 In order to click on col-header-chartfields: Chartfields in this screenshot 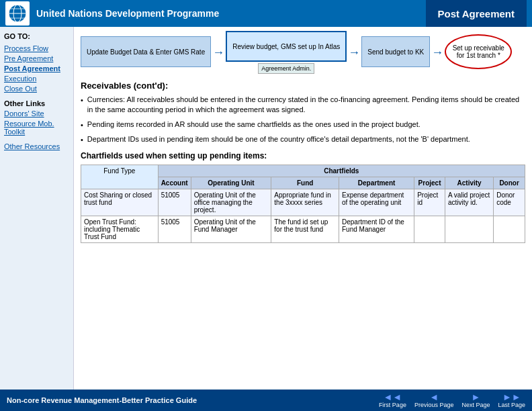, I will do `click(341, 171)`.